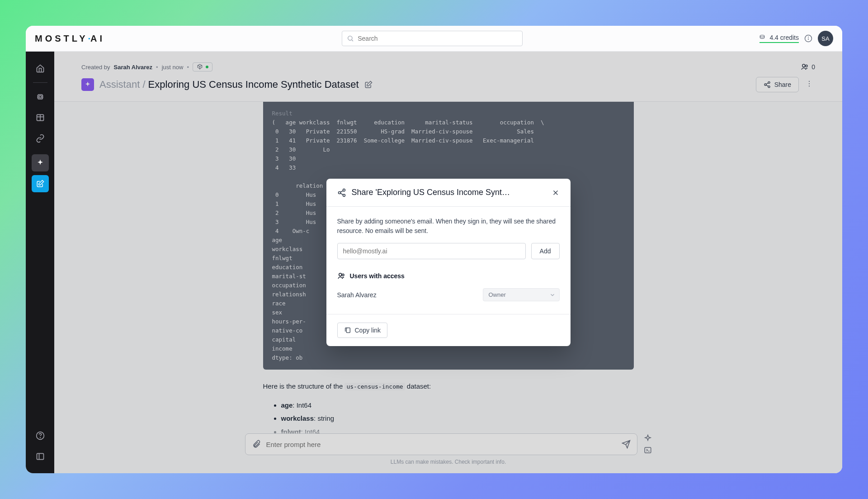 The width and height of the screenshot is (868, 499). Describe the element at coordinates (40, 97) in the screenshot. I see `sidebar-item-chip` at that location.